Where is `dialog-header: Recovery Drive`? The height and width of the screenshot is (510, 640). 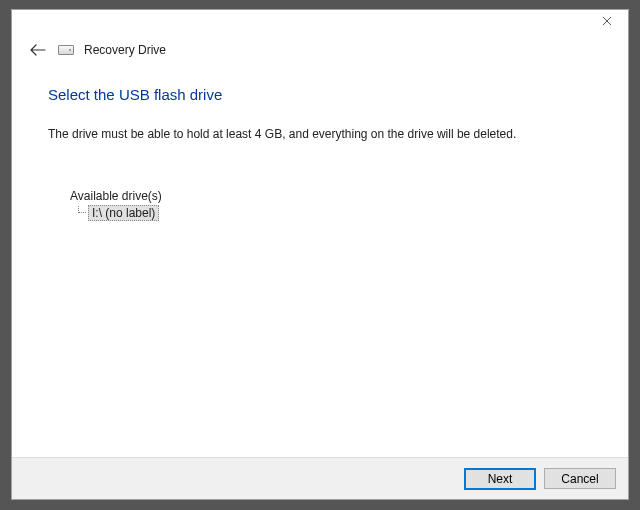 dialog-header: Recovery Drive is located at coordinates (320, 54).